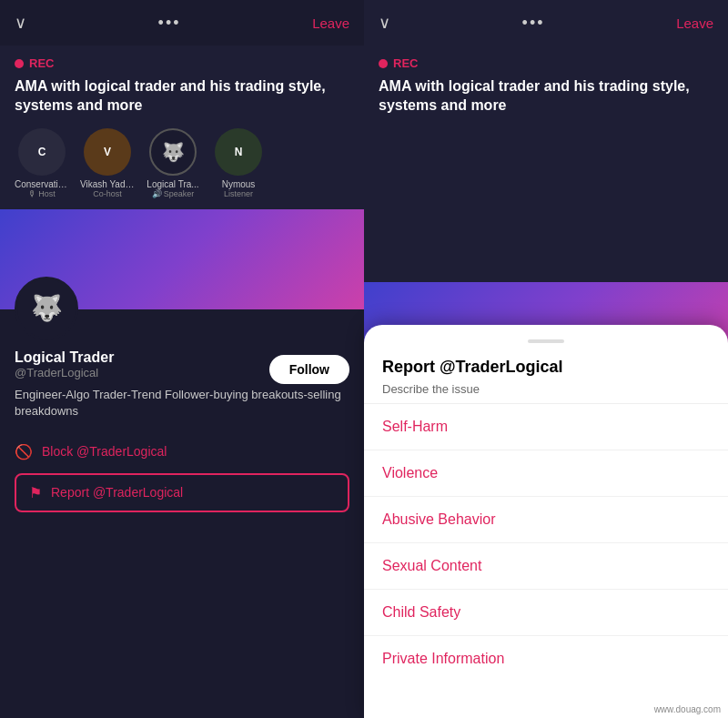 The width and height of the screenshot is (728, 718). What do you see at coordinates (173, 194) in the screenshot?
I see `speaker-role: 🔊 Speaker` at bounding box center [173, 194].